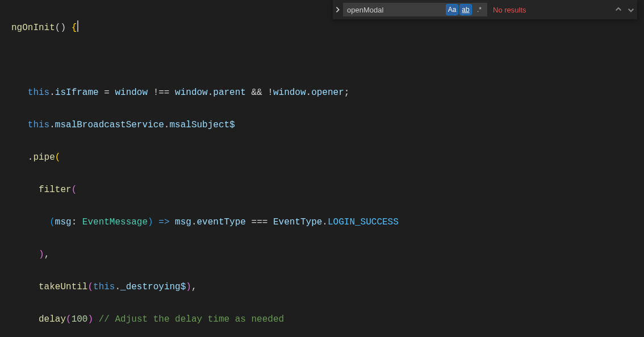 The height and width of the screenshot is (337, 644). I want to click on find-prev-button, so click(618, 10).